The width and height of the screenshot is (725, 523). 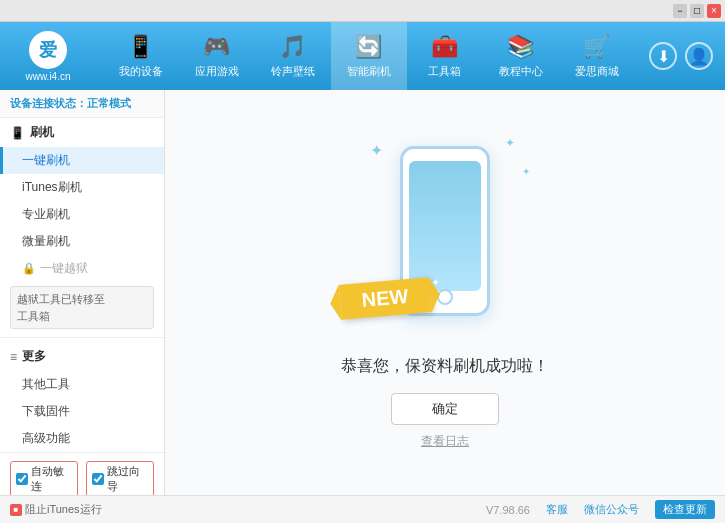 What do you see at coordinates (330, 292) in the screenshot?
I see `new-stars-left: ✦` at bounding box center [330, 292].